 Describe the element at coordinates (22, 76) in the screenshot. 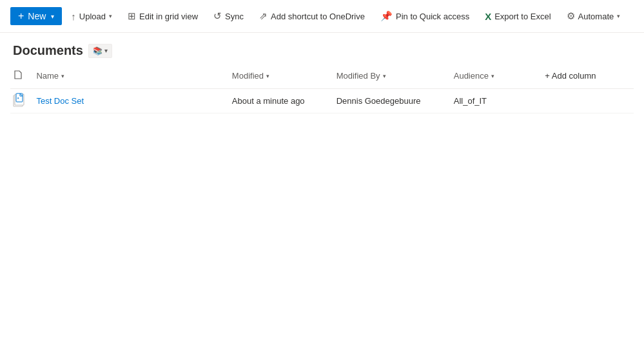

I see `select-all-header` at that location.